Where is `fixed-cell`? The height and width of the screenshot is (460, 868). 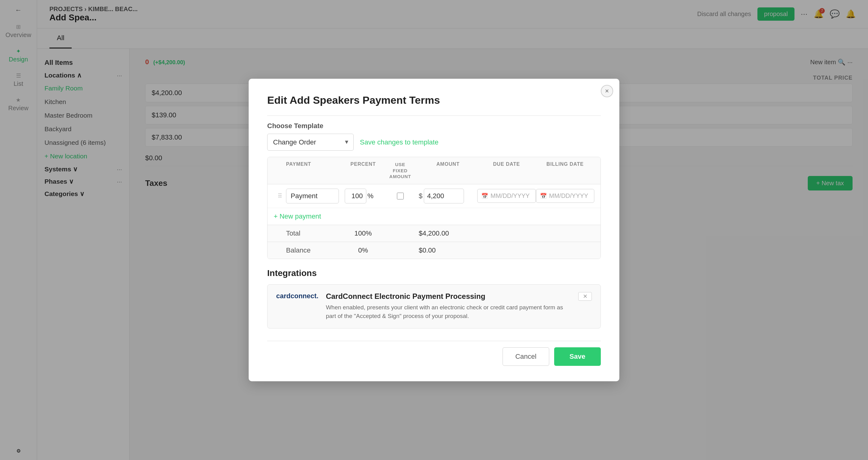
fixed-cell is located at coordinates (400, 196).